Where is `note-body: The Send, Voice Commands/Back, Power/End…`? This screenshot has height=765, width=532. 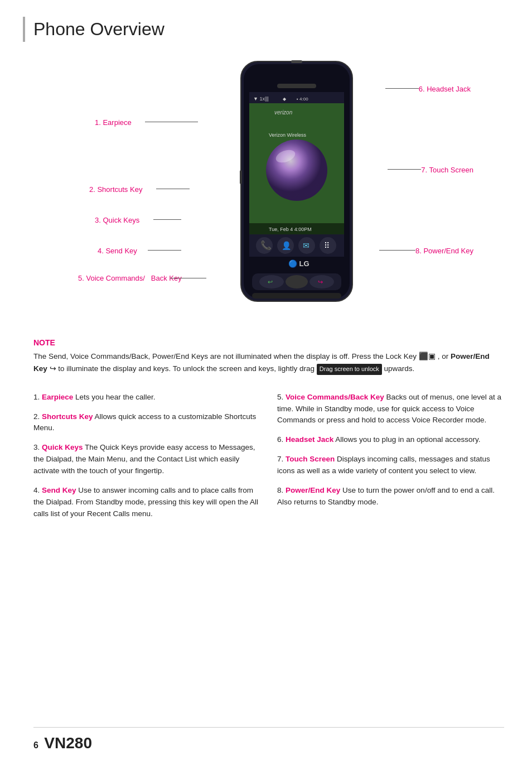 note-body: The Send, Voice Commands/Back, Power/End… is located at coordinates (269, 363).